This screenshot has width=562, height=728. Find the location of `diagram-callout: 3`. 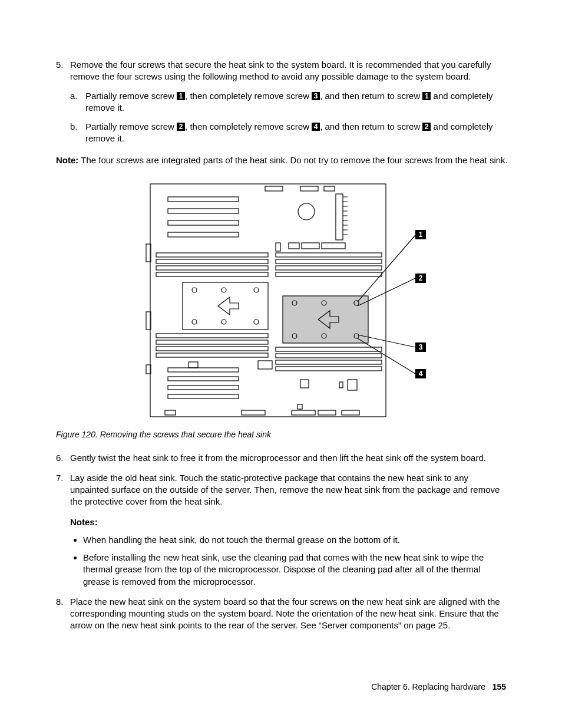

diagram-callout: 3 is located at coordinates (421, 347).